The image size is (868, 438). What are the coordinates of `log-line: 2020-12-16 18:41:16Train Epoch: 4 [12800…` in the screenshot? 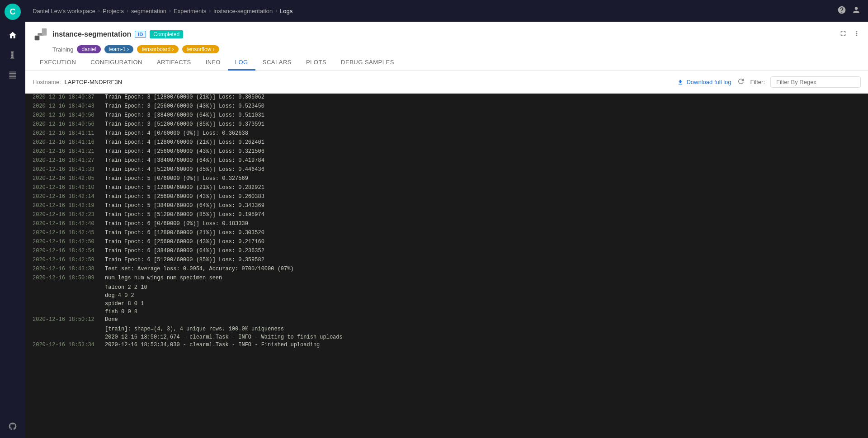 It's located at (447, 143).